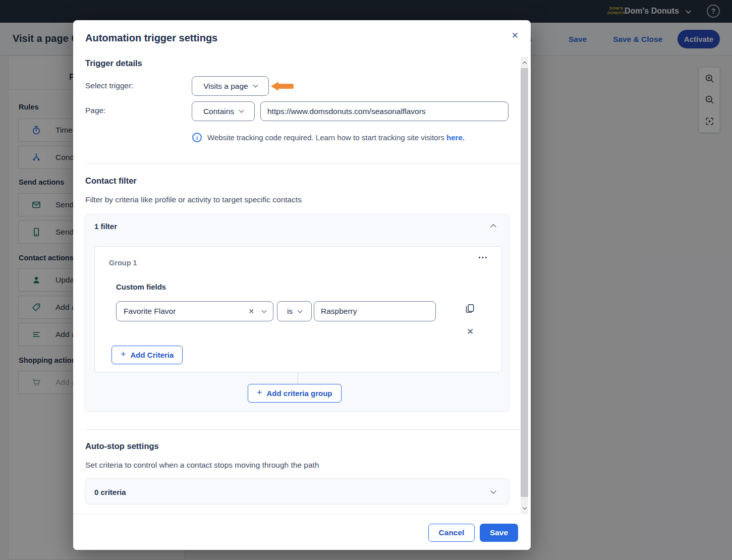  Describe the element at coordinates (452, 533) in the screenshot. I see `cancel-button: Cancel` at that location.